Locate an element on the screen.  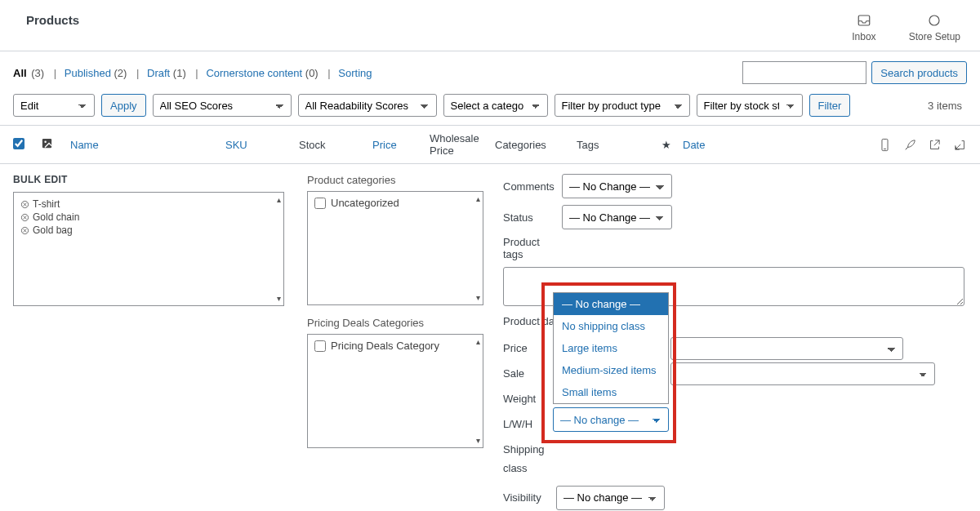
product-type-select: Filter by product type is located at coordinates (622, 105).